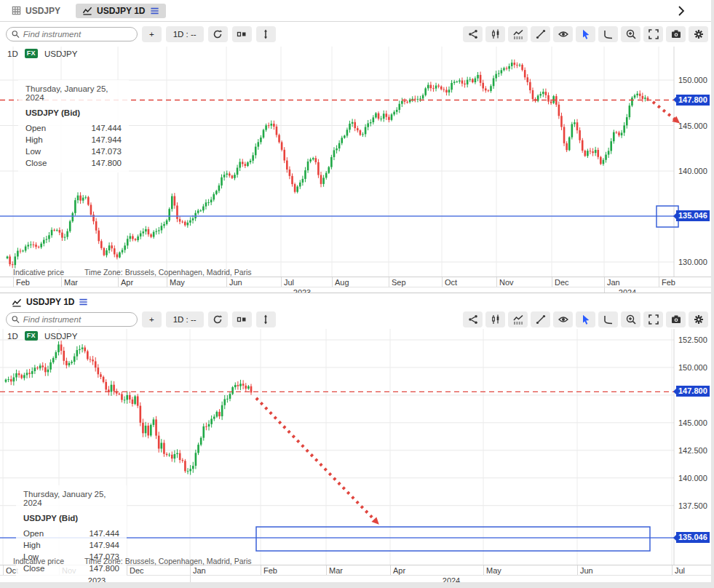  What do you see at coordinates (693, 423) in the screenshot?
I see `price-axis-label: 145.000` at bounding box center [693, 423].